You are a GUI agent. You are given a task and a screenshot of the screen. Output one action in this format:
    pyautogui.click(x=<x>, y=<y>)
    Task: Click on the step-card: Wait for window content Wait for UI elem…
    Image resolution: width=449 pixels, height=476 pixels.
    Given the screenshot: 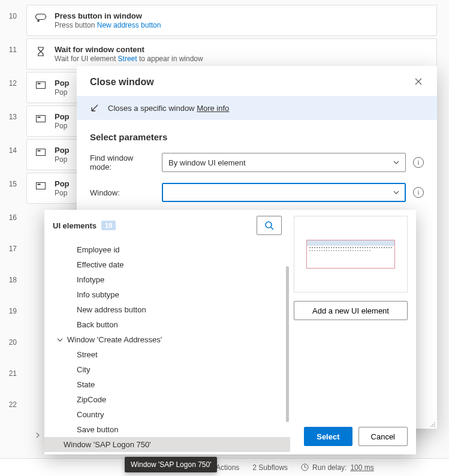 What is the action you would take?
    pyautogui.click(x=231, y=54)
    